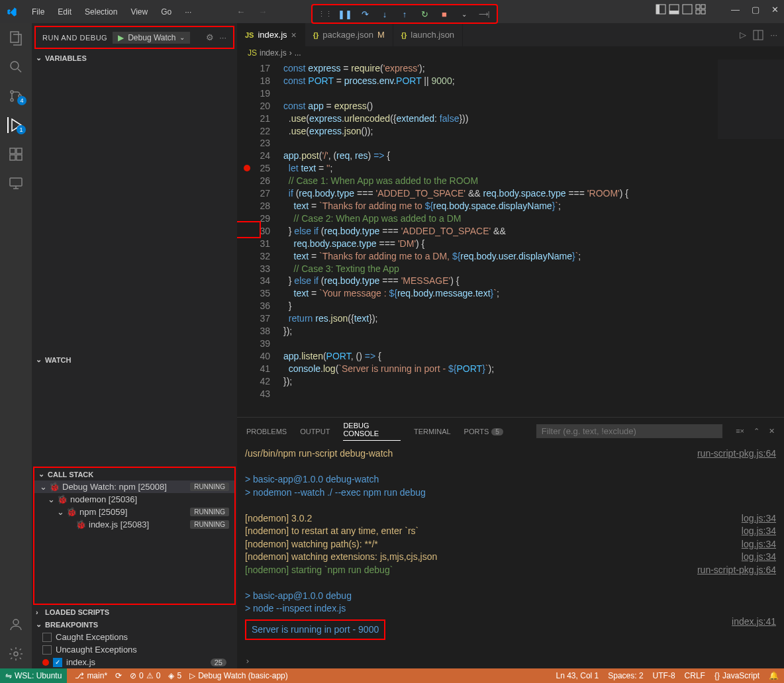 The width and height of the screenshot is (784, 683). What do you see at coordinates (674, 9) in the screenshot?
I see `layout-panel-icon` at bounding box center [674, 9].